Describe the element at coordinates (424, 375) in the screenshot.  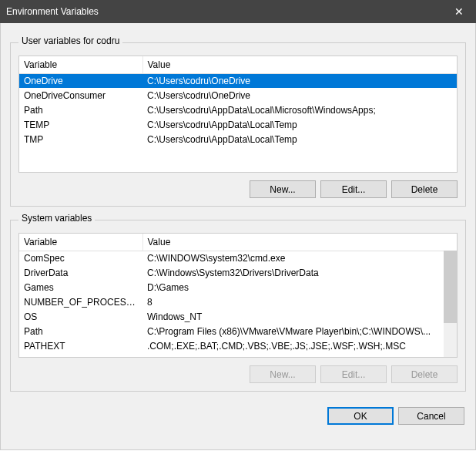
I see `system-delete-button: Delete` at that location.